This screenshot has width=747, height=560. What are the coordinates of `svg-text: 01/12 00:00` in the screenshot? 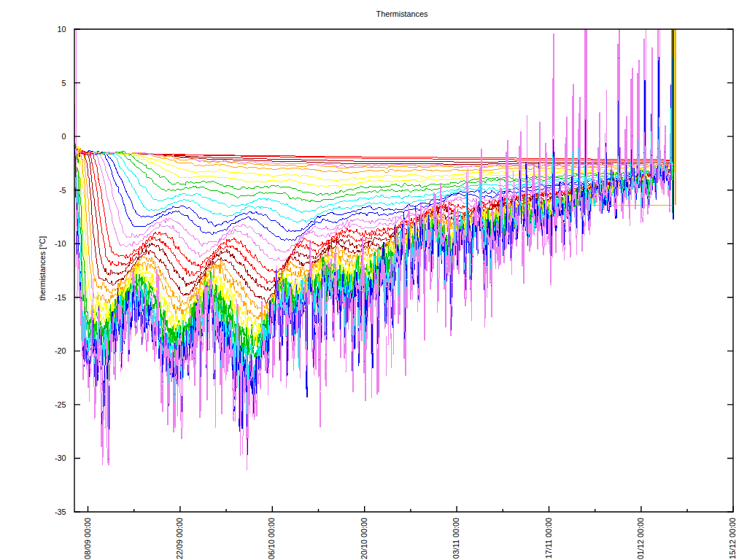 It's located at (640, 538).